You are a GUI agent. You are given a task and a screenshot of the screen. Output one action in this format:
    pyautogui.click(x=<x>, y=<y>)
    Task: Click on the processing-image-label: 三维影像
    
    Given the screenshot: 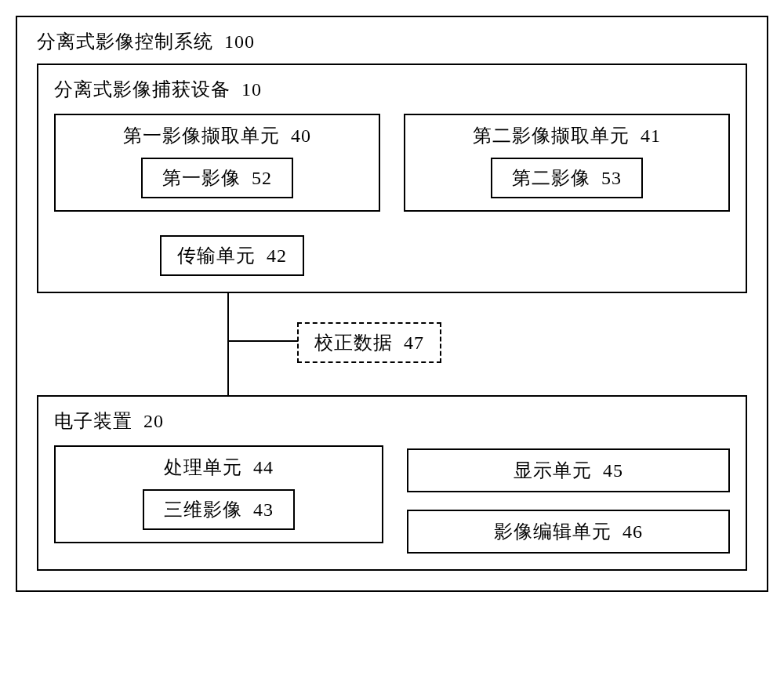 What is the action you would take?
    pyautogui.click(x=203, y=510)
    